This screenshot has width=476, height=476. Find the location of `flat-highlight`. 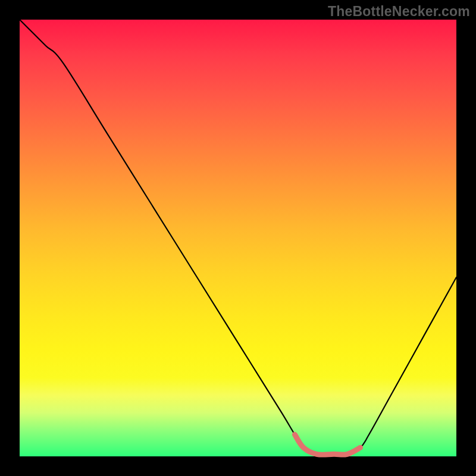

flat-highlight is located at coordinates (327, 444).